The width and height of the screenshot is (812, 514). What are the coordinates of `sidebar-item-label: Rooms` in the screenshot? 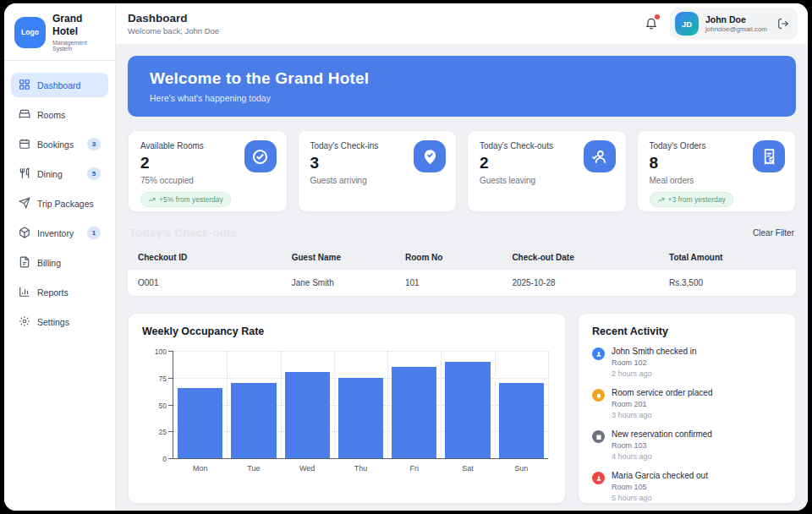 It's located at (51, 115).